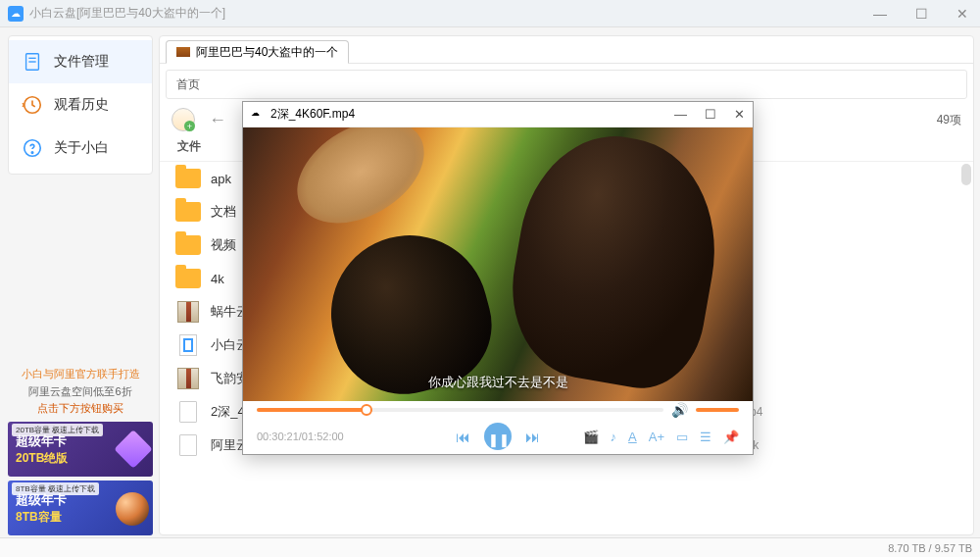  I want to click on history-icon, so click(32, 105).